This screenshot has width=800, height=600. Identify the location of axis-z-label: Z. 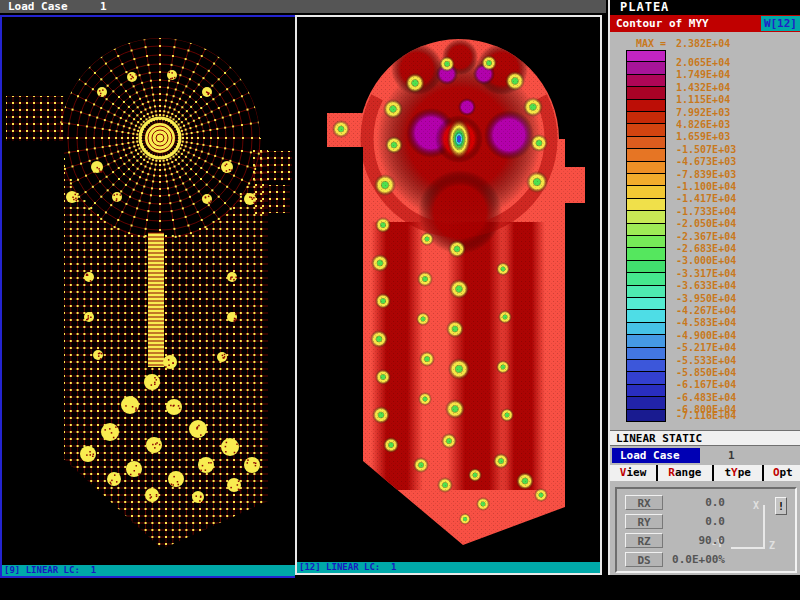
(772, 546).